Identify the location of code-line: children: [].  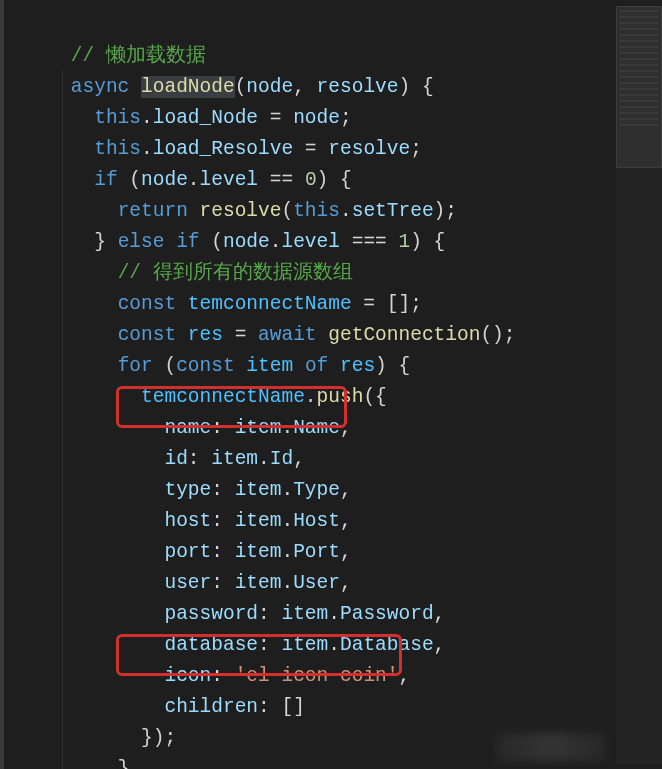
(164, 707).